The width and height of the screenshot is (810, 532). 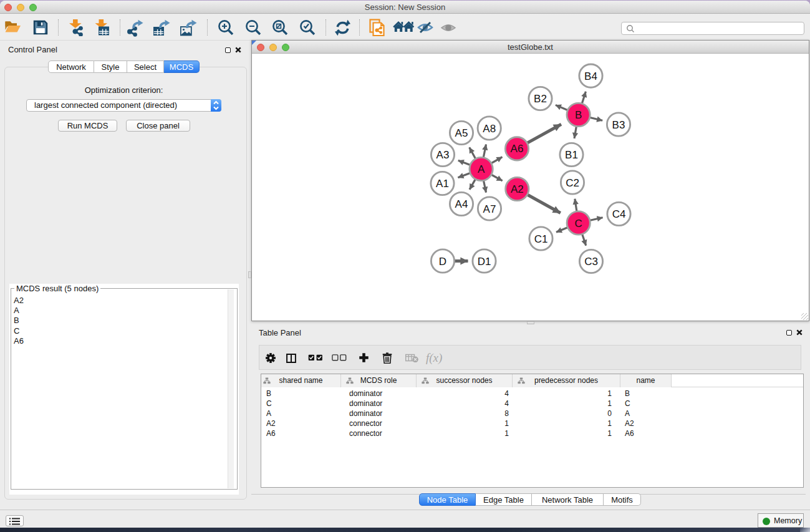 What do you see at coordinates (489, 128) in the screenshot?
I see `svg-text: A8` at bounding box center [489, 128].